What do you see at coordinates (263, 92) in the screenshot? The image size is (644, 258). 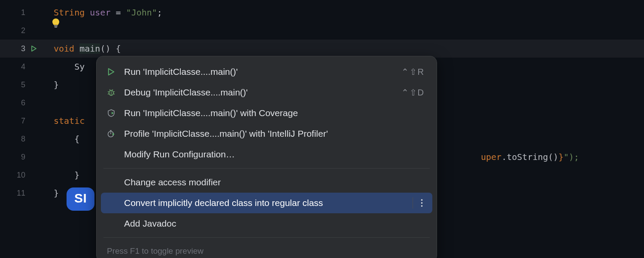 I see `menu-item-label: Debug 'ImplicitClasse....main()'` at bounding box center [263, 92].